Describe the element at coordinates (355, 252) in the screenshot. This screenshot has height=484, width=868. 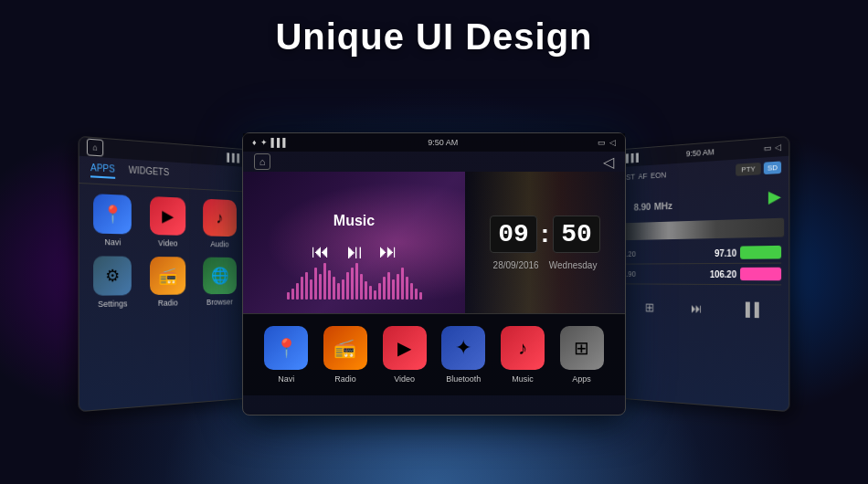
I see `music-controls: ⏮ ⏯ ⏭` at that location.